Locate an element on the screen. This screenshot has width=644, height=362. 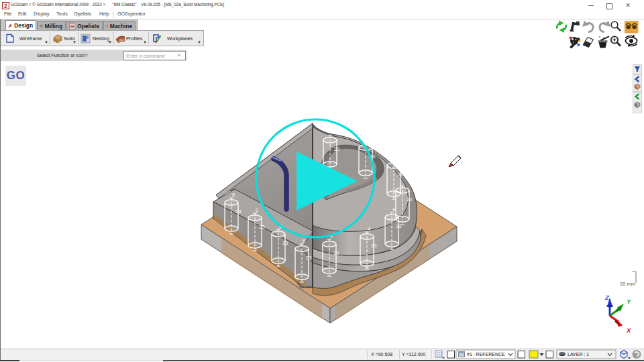
svg-text: X is located at coordinates (629, 330).